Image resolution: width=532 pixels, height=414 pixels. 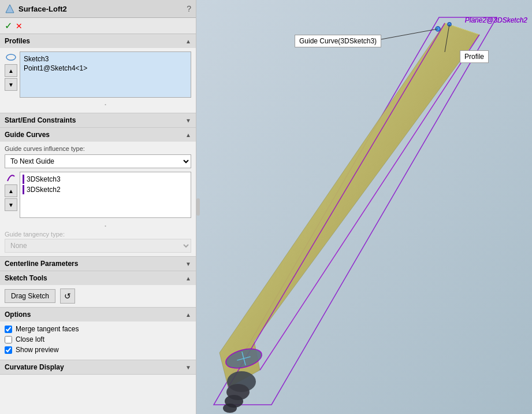 What do you see at coordinates (98, 339) in the screenshot?
I see `option-close-loft-row: Close loft` at bounding box center [98, 339].